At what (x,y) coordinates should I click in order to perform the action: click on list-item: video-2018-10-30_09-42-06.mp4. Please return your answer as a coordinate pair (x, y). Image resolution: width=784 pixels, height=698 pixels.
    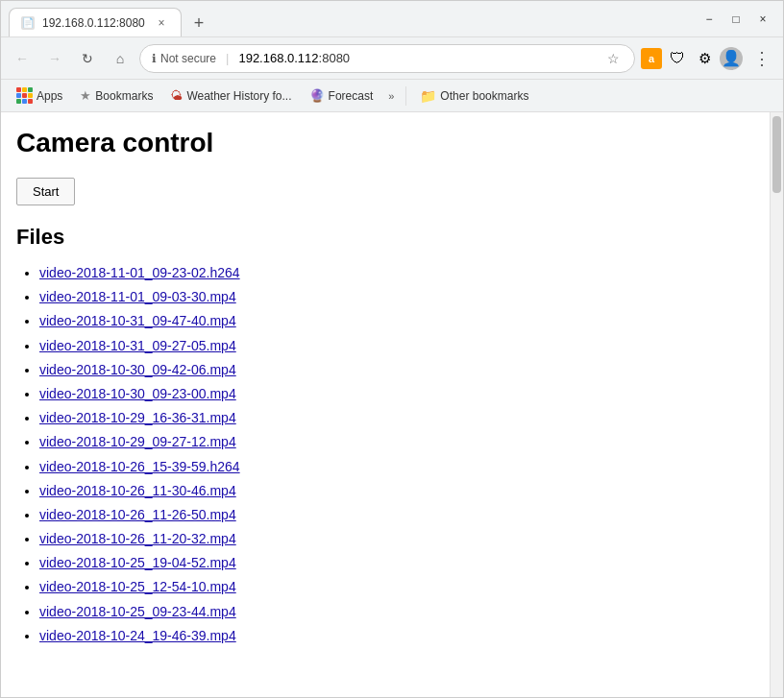
    Looking at the image, I should click on (397, 371).